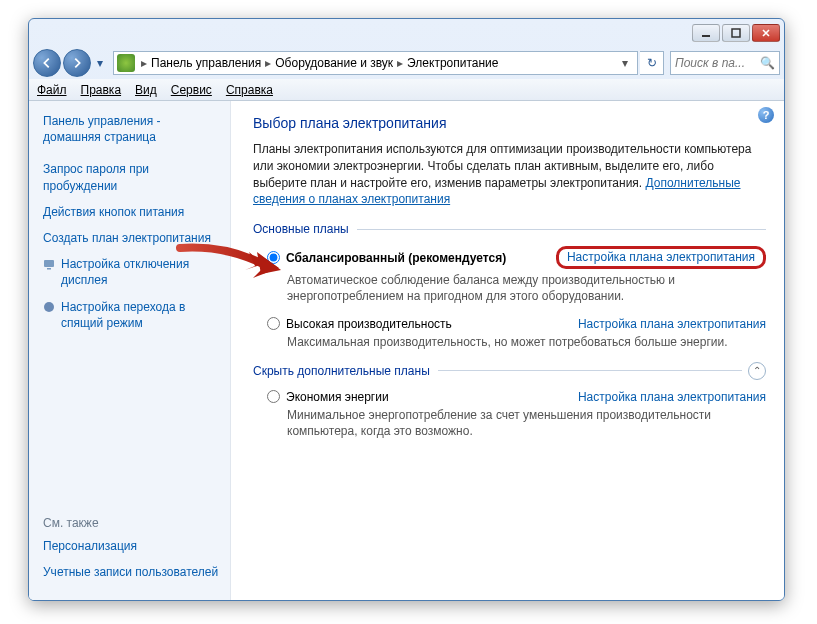  Describe the element at coordinates (206, 63) in the screenshot. I see `breadcrumb-item: Панель управления` at that location.